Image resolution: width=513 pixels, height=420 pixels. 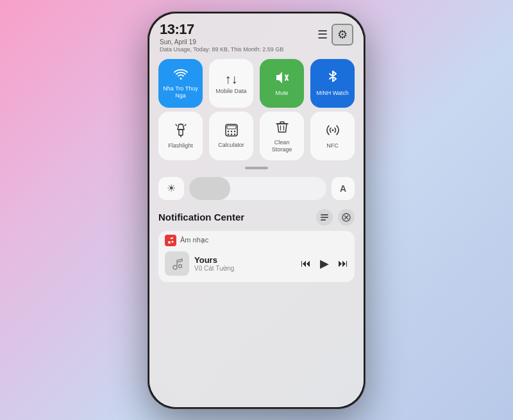 I want to click on flashlight-icon, so click(x=181, y=131).